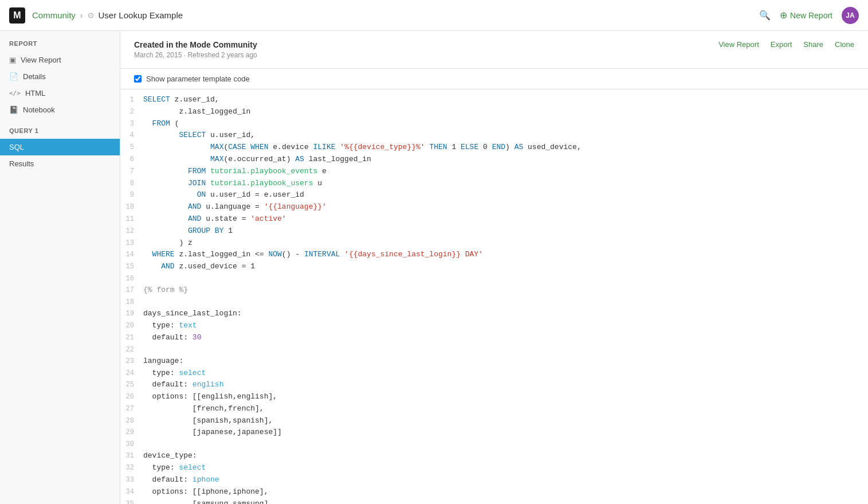  Describe the element at coordinates (850, 15) in the screenshot. I see `avatar: JA` at that location.